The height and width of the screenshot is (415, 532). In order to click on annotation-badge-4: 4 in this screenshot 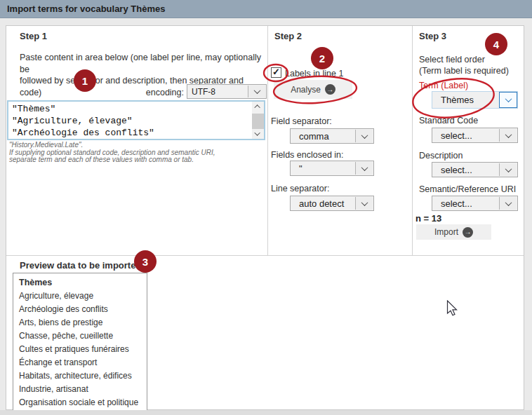, I will do `click(496, 44)`.